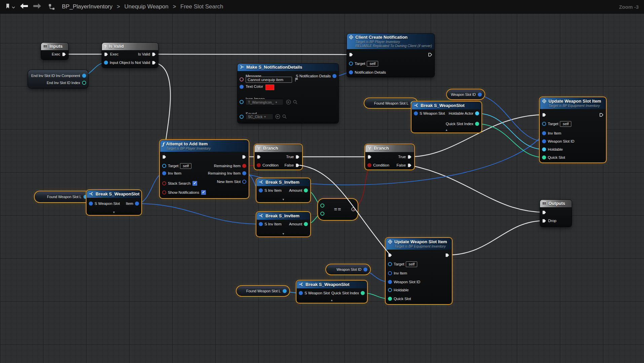 The height and width of the screenshot is (363, 644). Describe the element at coordinates (289, 103) in the screenshot. I see `use-selected-icon` at that location.